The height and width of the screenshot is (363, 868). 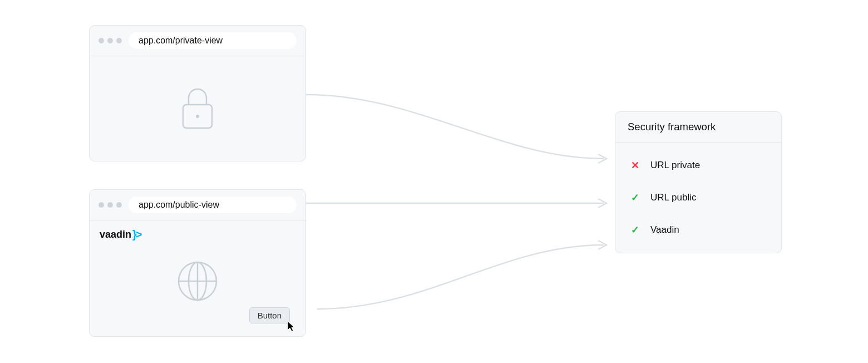 What do you see at coordinates (675, 165) in the screenshot?
I see `security-item-label: URL private` at bounding box center [675, 165].